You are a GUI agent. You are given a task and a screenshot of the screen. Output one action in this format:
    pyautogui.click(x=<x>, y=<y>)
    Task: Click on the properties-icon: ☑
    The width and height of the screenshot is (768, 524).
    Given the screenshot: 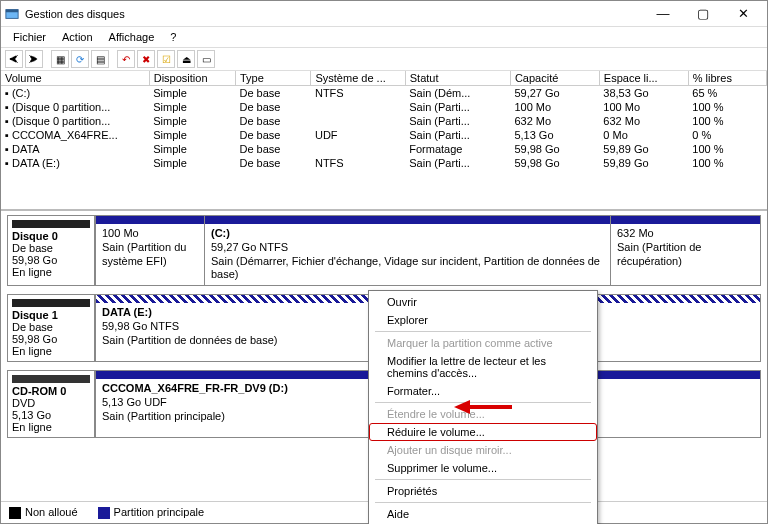 What is the action you would take?
    pyautogui.click(x=166, y=59)
    